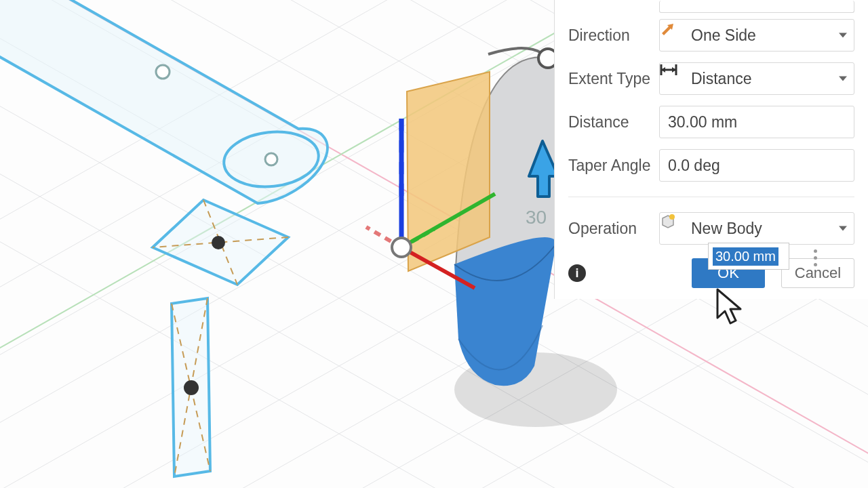 This screenshot has width=868, height=488. I want to click on label-distance: Distance, so click(614, 122).